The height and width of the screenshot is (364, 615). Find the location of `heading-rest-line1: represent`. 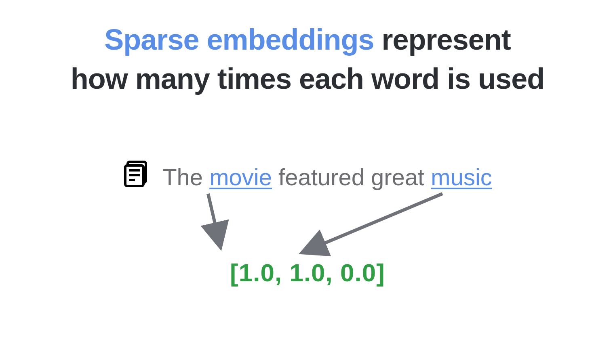

heading-rest-line1: represent is located at coordinates (442, 40).